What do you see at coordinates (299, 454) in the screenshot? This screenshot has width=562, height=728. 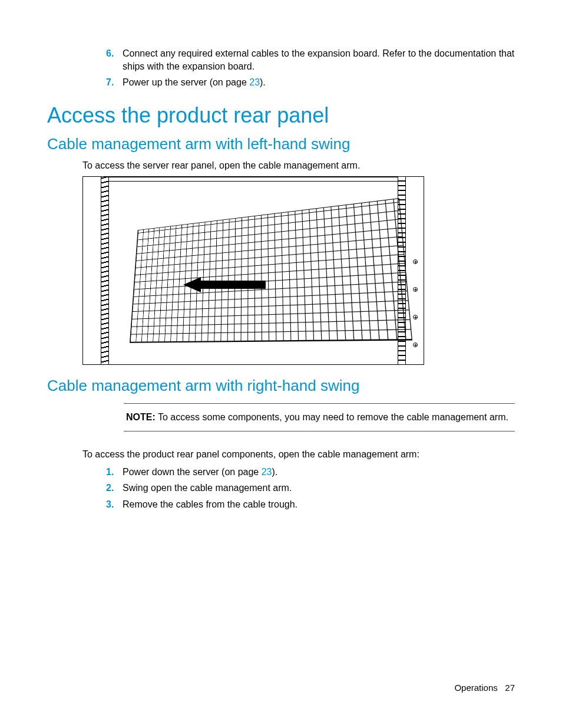 I see `body-text-right-swing: To access the product rear panel compone…` at bounding box center [299, 454].